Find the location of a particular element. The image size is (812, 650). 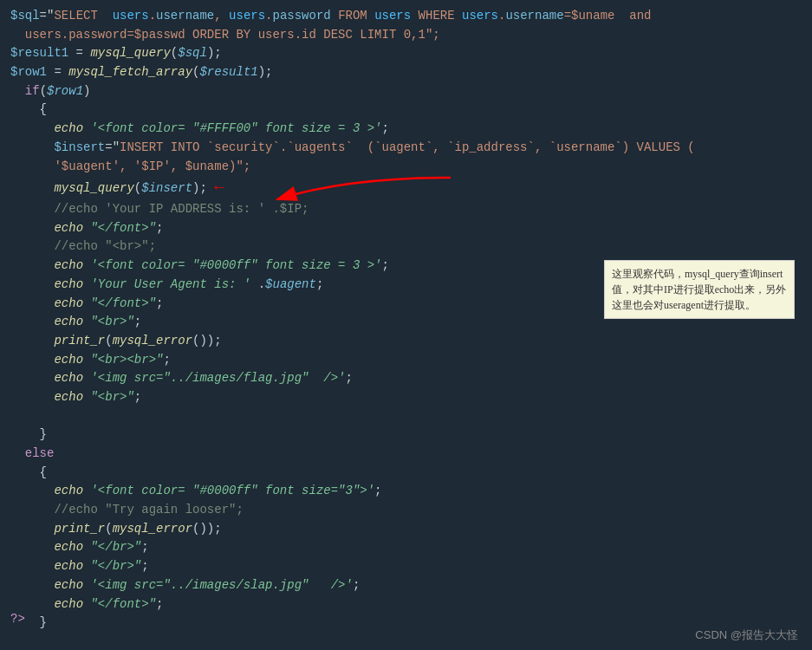

code-line-5: if($row1) is located at coordinates (406, 92).